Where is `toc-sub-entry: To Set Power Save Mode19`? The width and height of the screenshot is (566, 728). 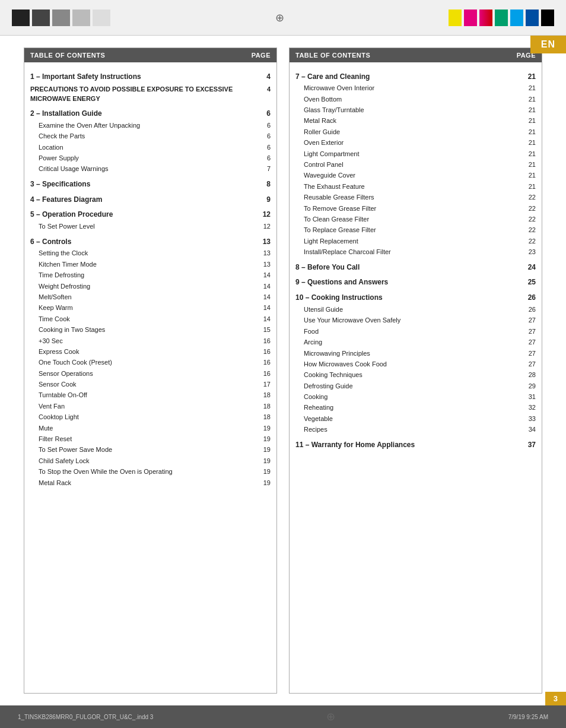 toc-sub-entry: To Set Power Save Mode19 is located at coordinates (151, 450).